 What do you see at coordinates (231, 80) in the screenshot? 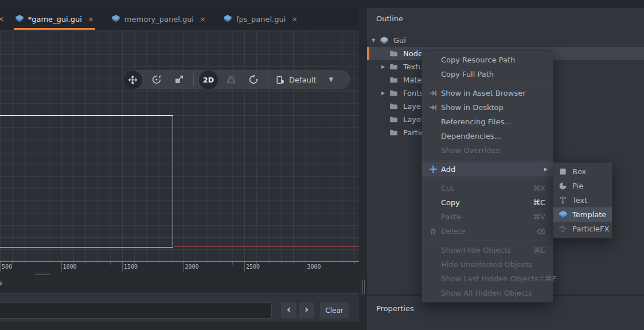
I see `frustum-culling-button` at bounding box center [231, 80].